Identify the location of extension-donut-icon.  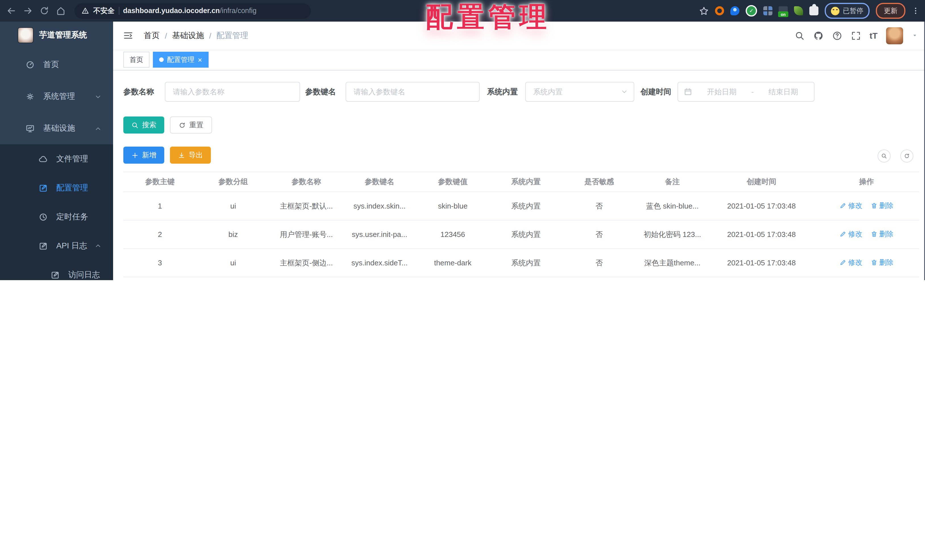
(720, 11).